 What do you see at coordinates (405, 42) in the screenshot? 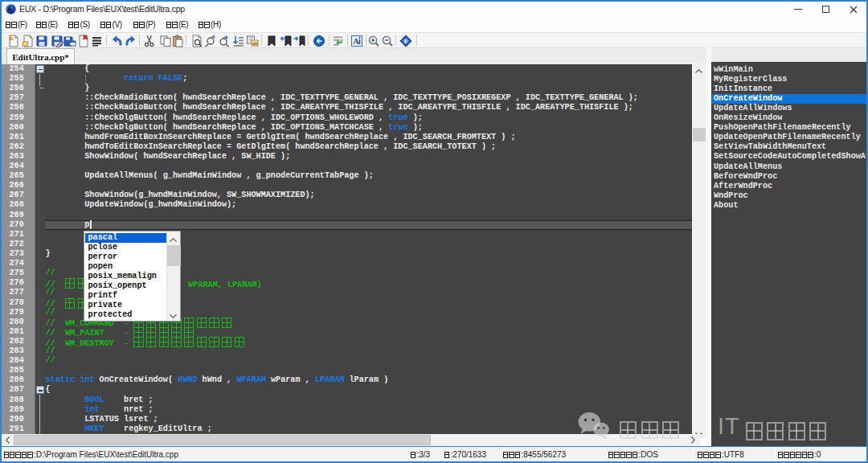
I see `svg-text: i` at bounding box center [405, 42].